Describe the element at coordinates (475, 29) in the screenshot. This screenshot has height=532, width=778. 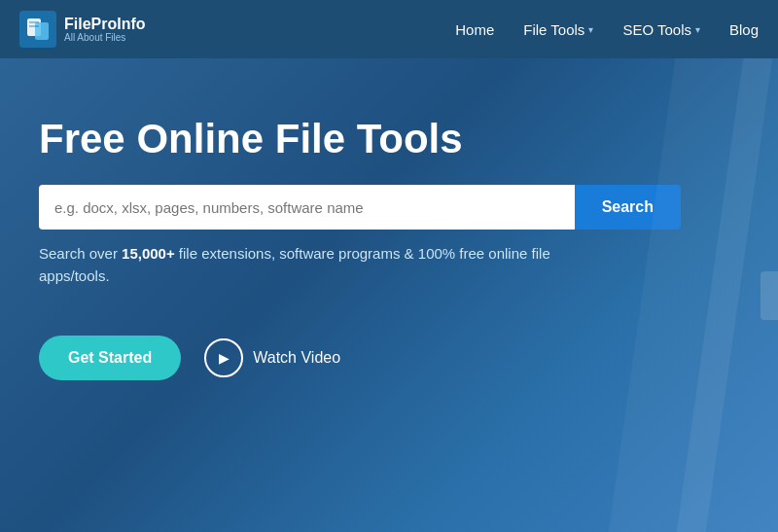
I see `nav-home: Home` at that location.